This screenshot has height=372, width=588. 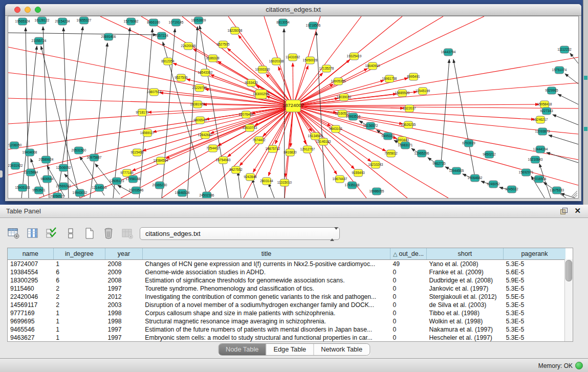 What do you see at coordinates (534, 254) in the screenshot?
I see `column-header-pagerank: pagerank` at bounding box center [534, 254].